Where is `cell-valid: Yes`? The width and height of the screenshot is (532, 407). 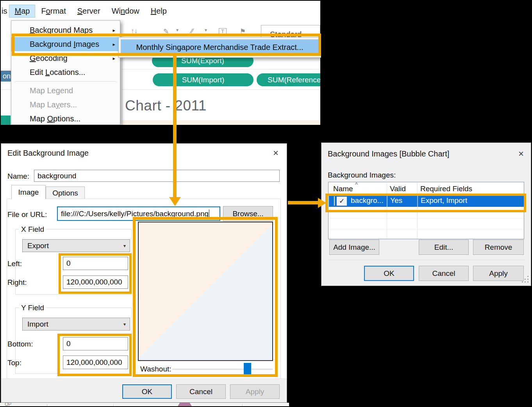 cell-valid: Yes is located at coordinates (396, 201).